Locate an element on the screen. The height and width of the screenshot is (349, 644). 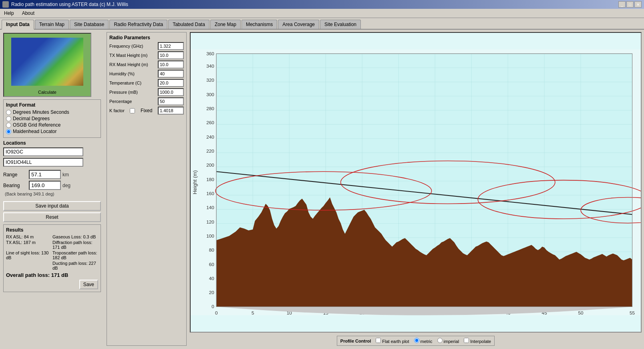
svg-text: 55 is located at coordinates (632, 313).